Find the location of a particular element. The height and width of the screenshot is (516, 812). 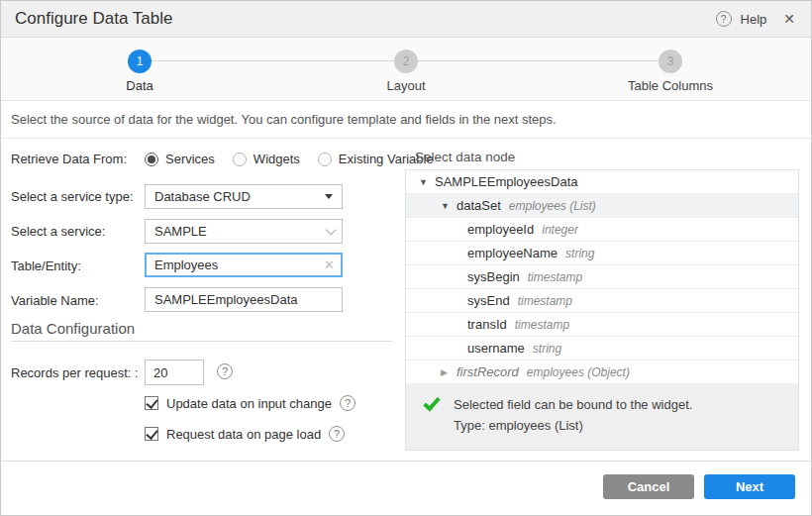

success-check-icon is located at coordinates (432, 403).